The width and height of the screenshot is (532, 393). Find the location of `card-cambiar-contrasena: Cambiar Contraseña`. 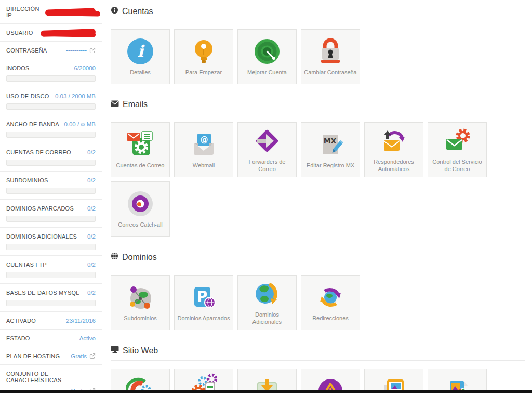

card-cambiar-contrasena: Cambiar Contraseña is located at coordinates (330, 57).